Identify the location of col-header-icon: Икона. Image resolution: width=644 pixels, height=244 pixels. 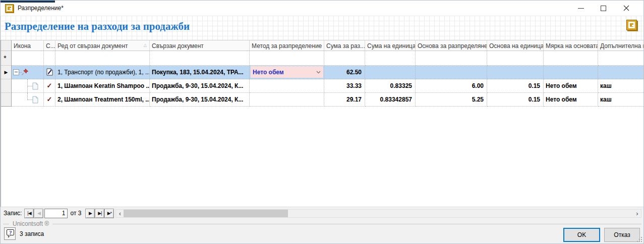
(28, 45).